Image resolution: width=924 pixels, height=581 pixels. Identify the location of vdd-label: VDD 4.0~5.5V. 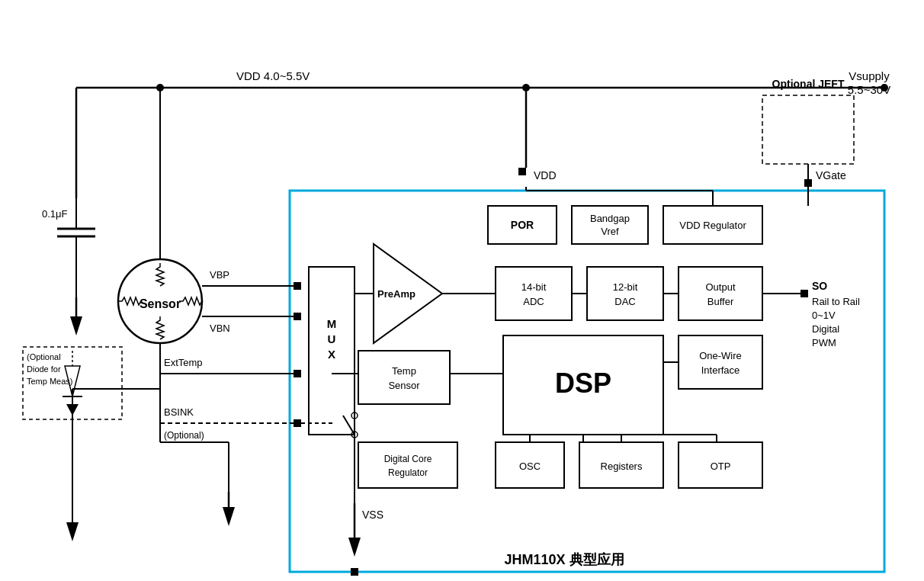
(273, 76).